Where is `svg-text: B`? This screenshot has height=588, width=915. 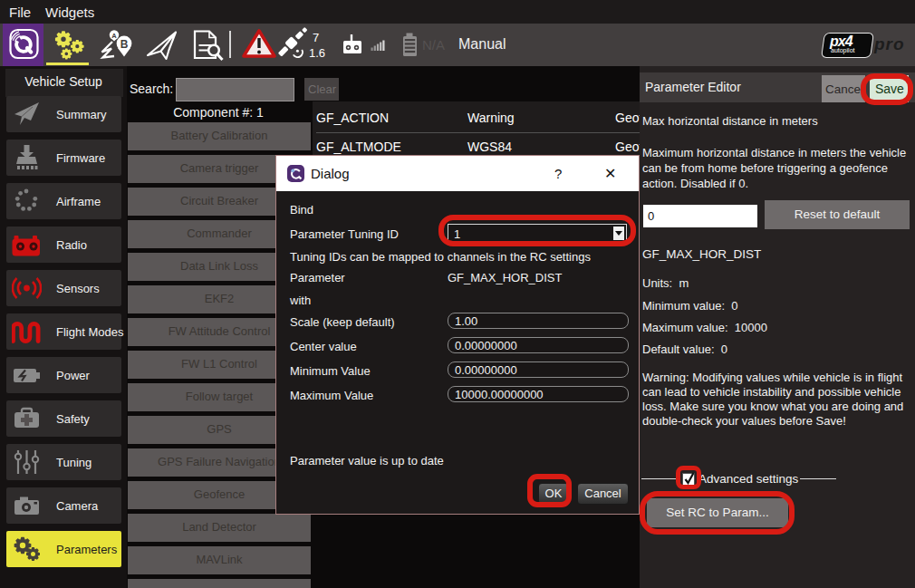
svg-text: B is located at coordinates (125, 44).